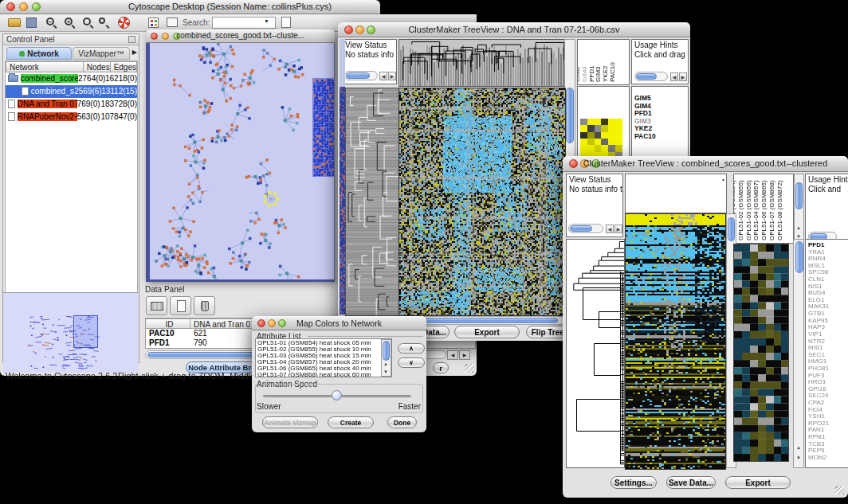  What do you see at coordinates (102, 21) in the screenshot?
I see `zoom-selected-icon` at bounding box center [102, 21].